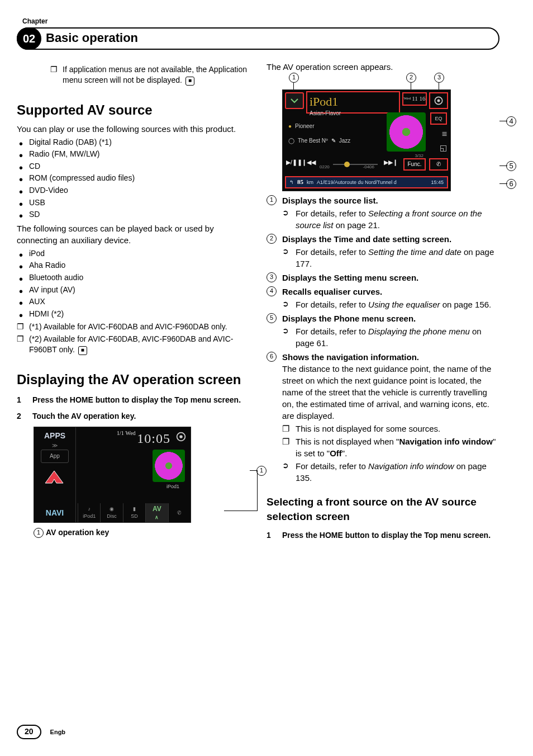 This screenshot has width=533, height=756. Describe the element at coordinates (391, 140) in the screenshot. I see `av-screenshot-figure: iPod1 Asian-Flavor Wed 11 16 EQ ≡ ◱ 3/32` at that location.